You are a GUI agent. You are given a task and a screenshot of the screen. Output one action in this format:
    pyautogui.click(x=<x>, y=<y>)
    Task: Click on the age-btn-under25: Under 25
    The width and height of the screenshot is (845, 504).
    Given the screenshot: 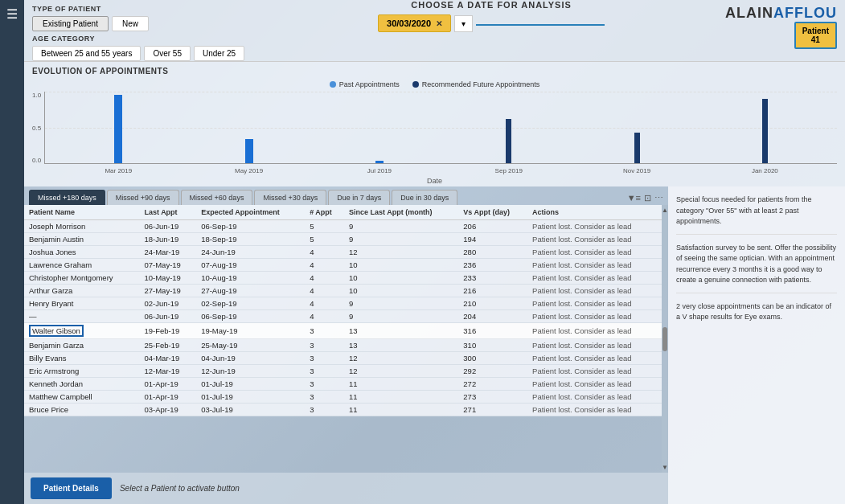 What is the action you would take?
    pyautogui.click(x=219, y=53)
    